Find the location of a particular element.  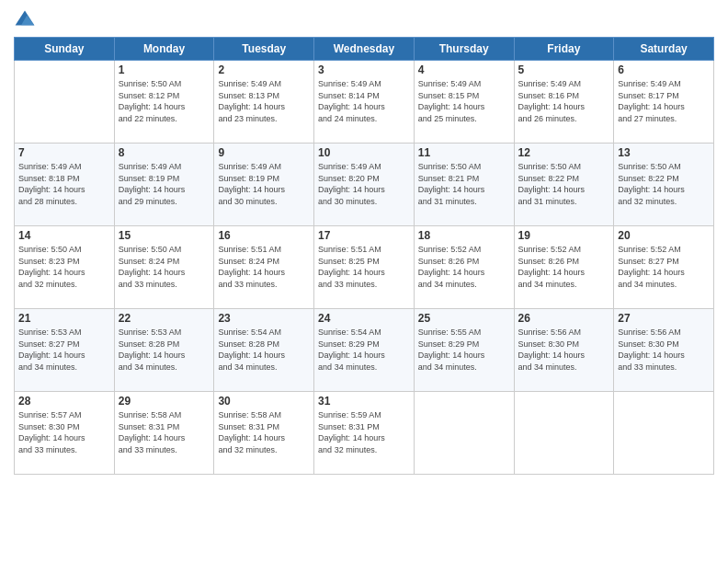

day-number: 13 is located at coordinates (664, 153).